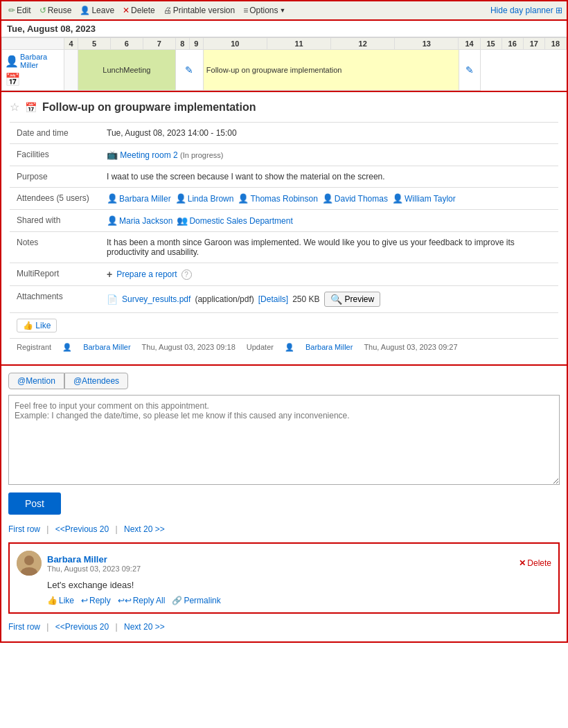  What do you see at coordinates (96, 601) in the screenshot?
I see `comment-reply-button: ↩ Reply` at bounding box center [96, 601].